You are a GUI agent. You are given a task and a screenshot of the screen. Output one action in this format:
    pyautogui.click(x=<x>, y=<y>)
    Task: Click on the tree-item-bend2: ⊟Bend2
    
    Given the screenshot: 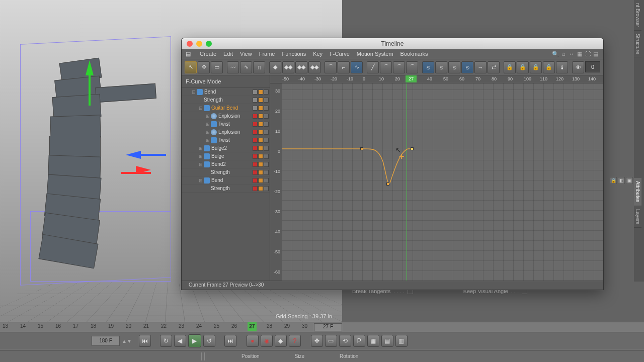 What is the action you would take?
    pyautogui.click(x=225, y=164)
    